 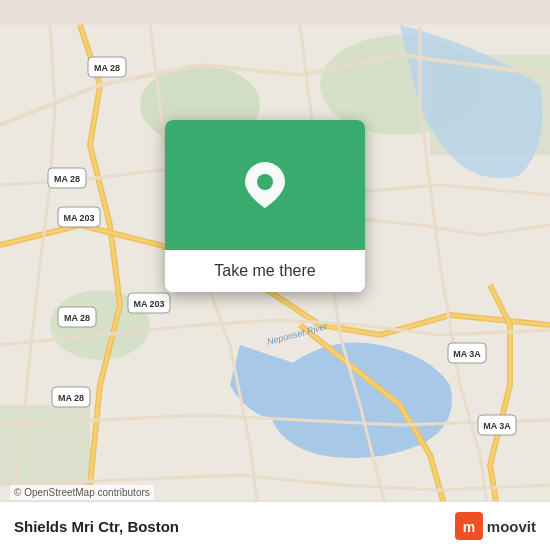 I want to click on moovit-icon: m, so click(x=469, y=526).